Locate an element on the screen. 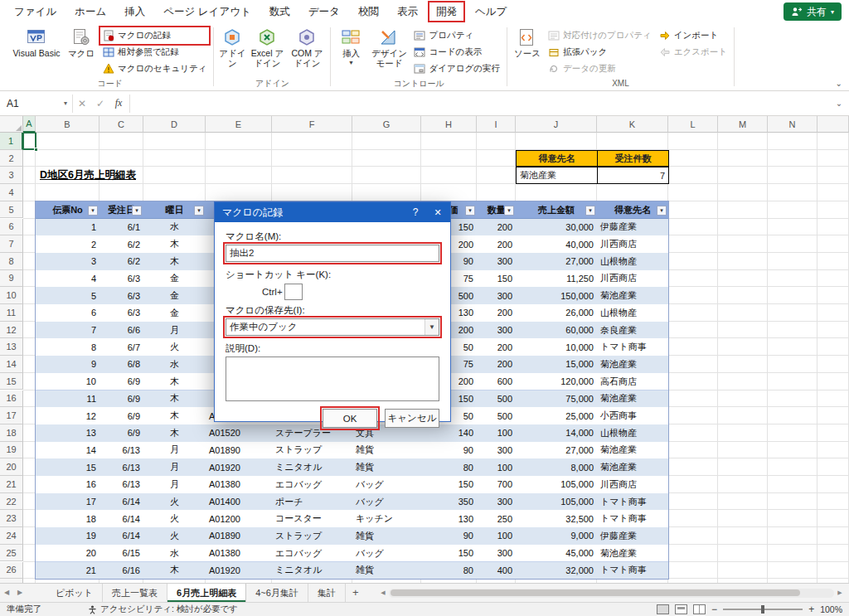 The height and width of the screenshot is (616, 849). cell: コースター is located at coordinates (313, 519).